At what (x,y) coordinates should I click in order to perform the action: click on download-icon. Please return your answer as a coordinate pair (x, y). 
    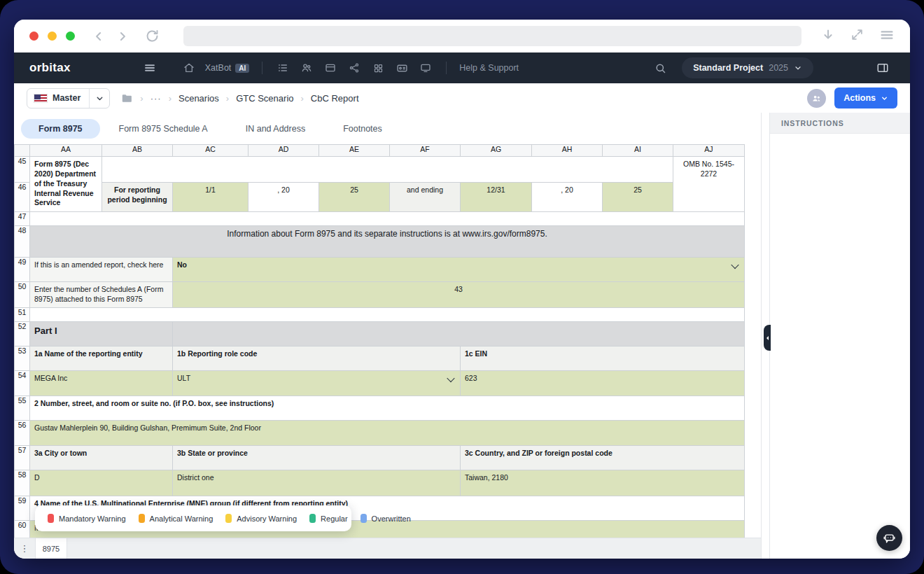
    Looking at the image, I should click on (828, 36).